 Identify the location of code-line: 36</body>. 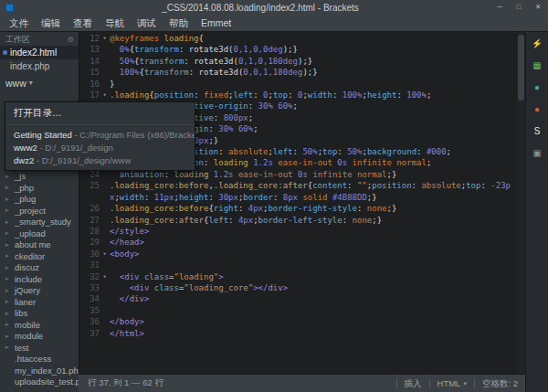
(302, 322).